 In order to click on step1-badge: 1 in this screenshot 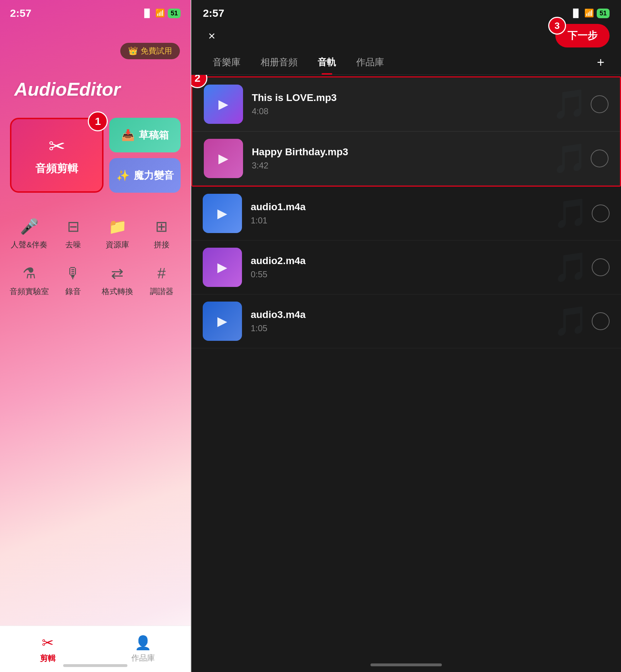, I will do `click(98, 121)`.